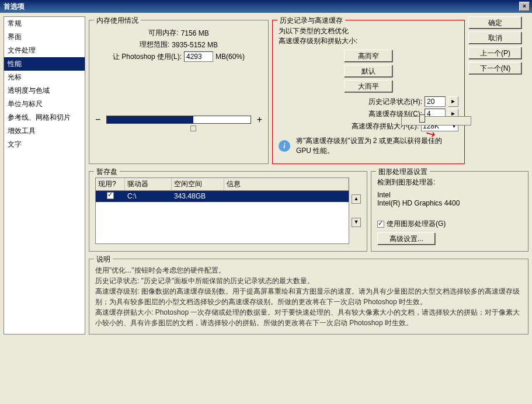 This screenshot has width=532, height=404. Describe the element at coordinates (495, 23) in the screenshot. I see `ok-button: 确定` at that location.